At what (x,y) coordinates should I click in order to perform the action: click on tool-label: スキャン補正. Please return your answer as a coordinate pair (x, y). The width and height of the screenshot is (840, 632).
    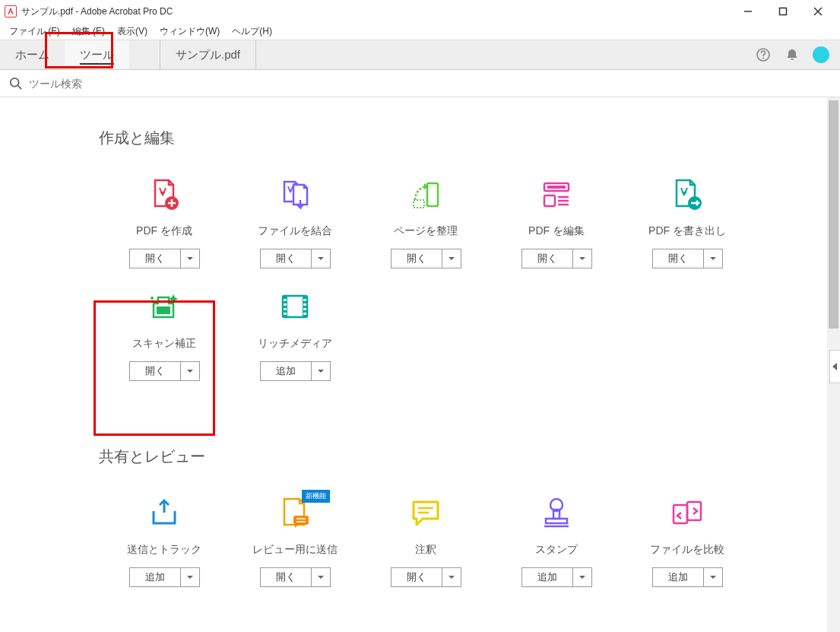
    Looking at the image, I should click on (164, 344).